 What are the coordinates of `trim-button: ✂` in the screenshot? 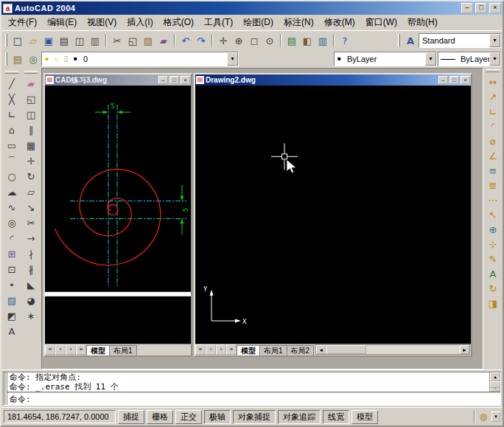 It's located at (31, 223).